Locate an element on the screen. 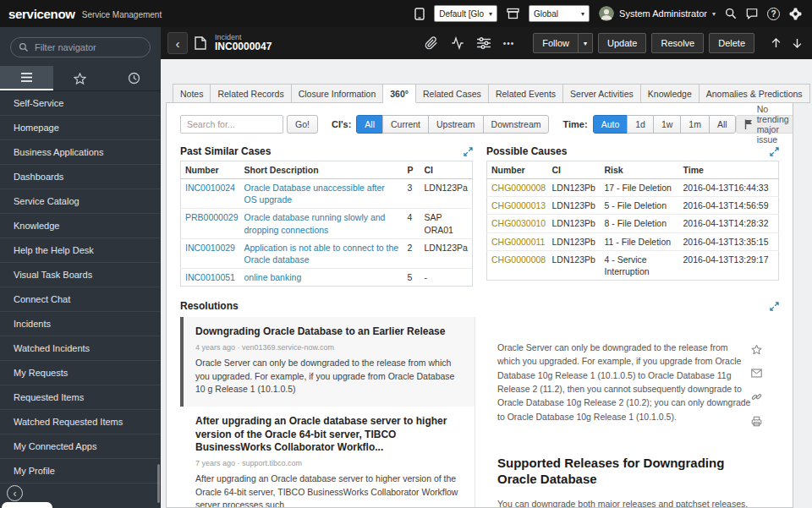 Image resolution: width=812 pixels, height=508 pixels. time-filter-all: All is located at coordinates (722, 124).